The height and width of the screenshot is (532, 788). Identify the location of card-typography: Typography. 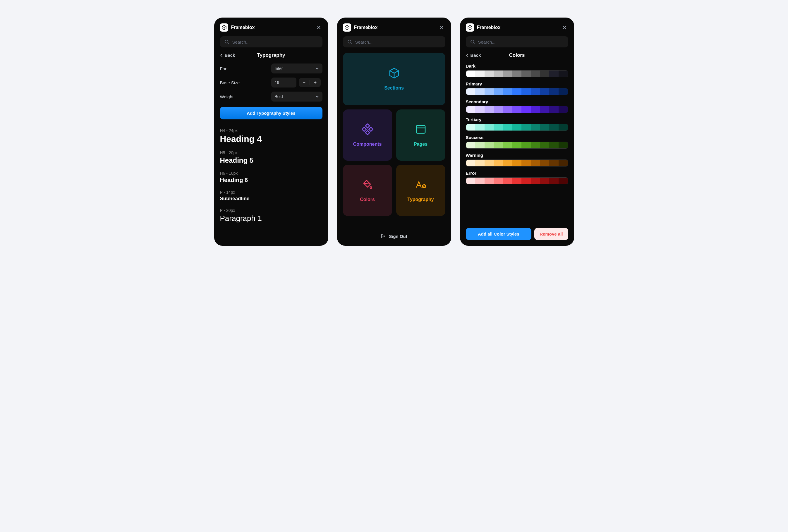
(420, 191).